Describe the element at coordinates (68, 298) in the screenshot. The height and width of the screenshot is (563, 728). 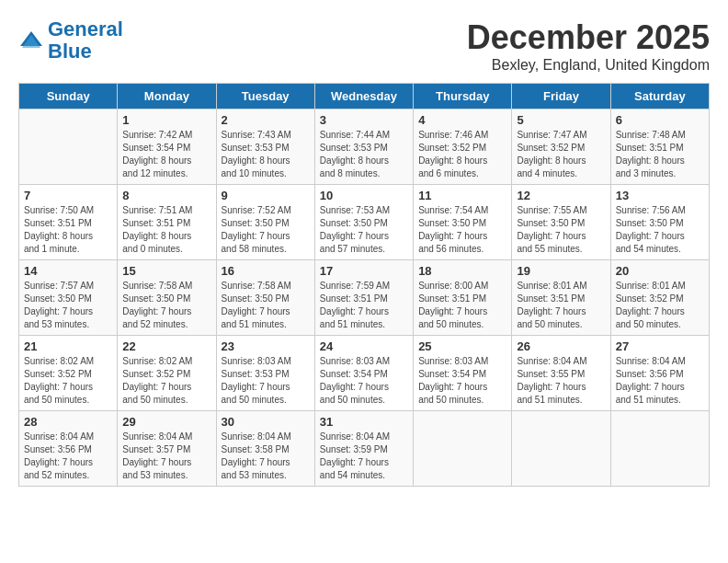
I see `calendar-cell: 14Sunrise: 7:57 AM Sunset: 3:50 PM Dayli…` at that location.